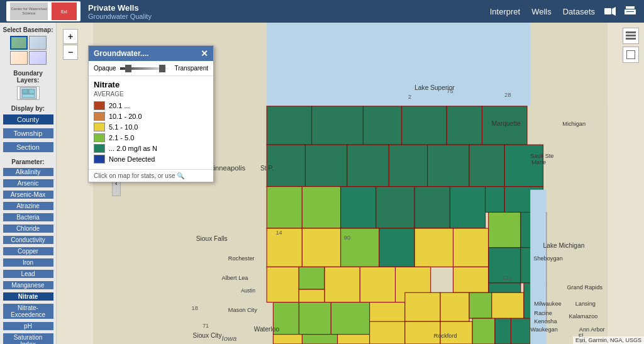  I want to click on svg-text: Sheboygan, so click(548, 258).